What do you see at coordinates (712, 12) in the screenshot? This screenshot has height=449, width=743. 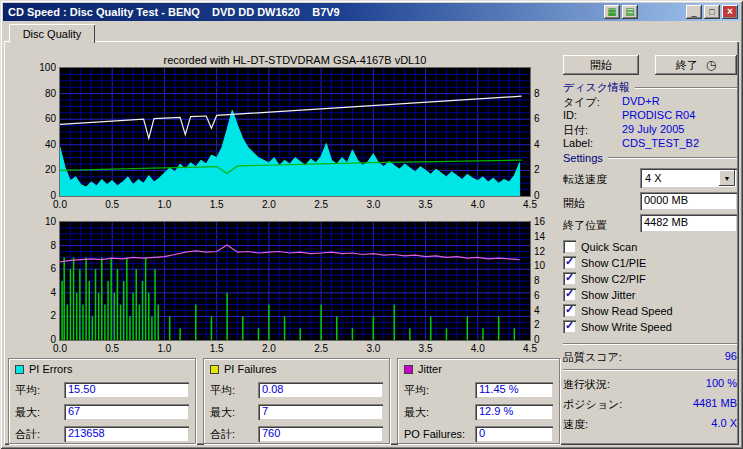 I see `maximize-button: □` at bounding box center [712, 12].